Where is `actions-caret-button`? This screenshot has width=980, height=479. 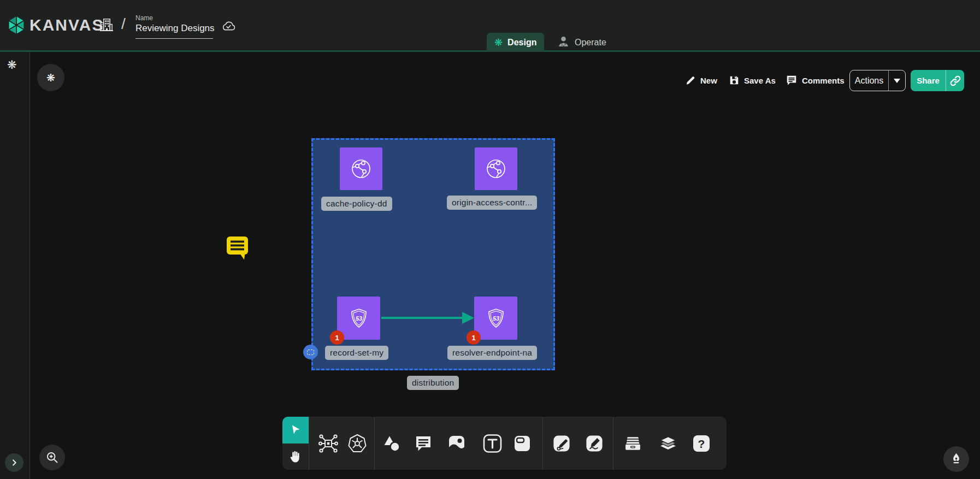
actions-caret-button is located at coordinates (897, 81).